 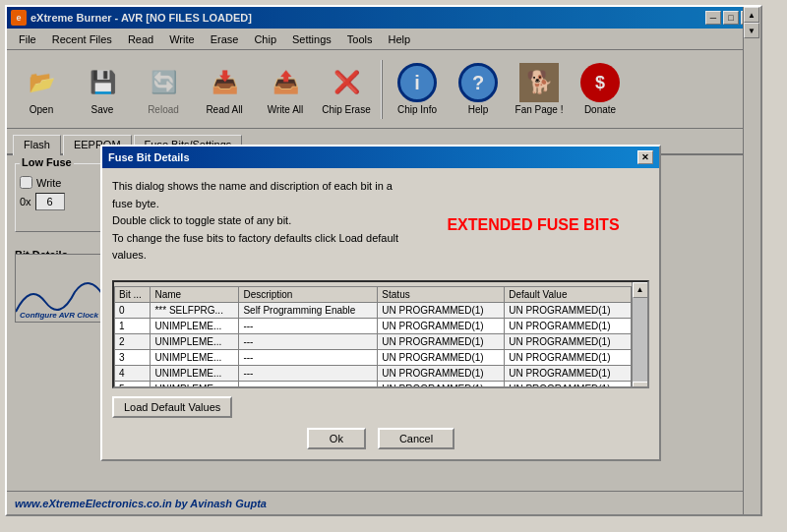 What do you see at coordinates (645, 157) in the screenshot?
I see `dialog-close-button: ✕` at bounding box center [645, 157].